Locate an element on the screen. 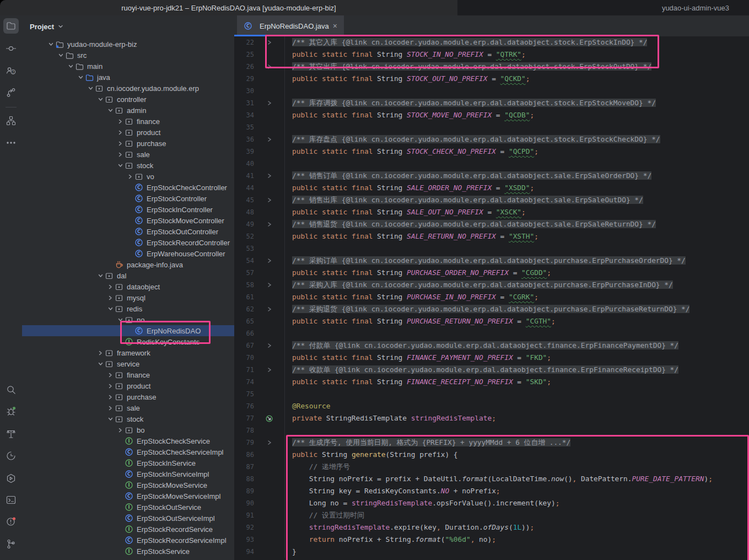 The height and width of the screenshot is (560, 749). code-line-53: 53 is located at coordinates (492, 249).